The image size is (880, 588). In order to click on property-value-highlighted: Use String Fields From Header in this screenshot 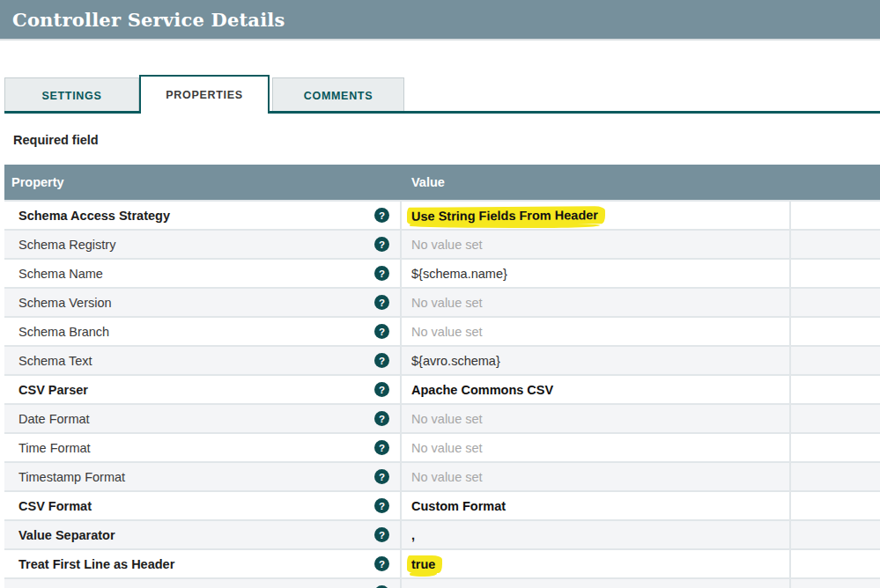, I will do `click(506, 216)`.